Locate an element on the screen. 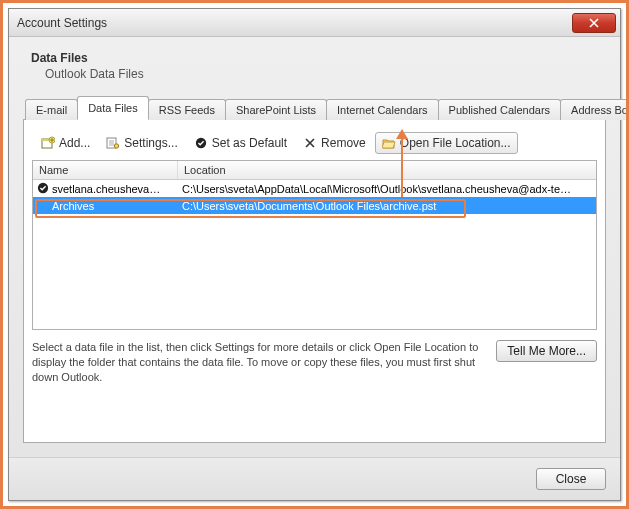 Image resolution: width=629 pixels, height=509 pixels. row-name: Archives is located at coordinates (73, 206).